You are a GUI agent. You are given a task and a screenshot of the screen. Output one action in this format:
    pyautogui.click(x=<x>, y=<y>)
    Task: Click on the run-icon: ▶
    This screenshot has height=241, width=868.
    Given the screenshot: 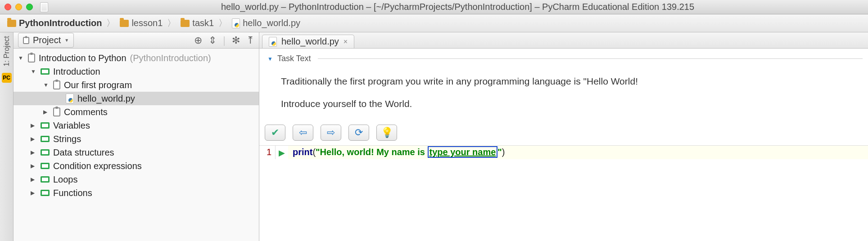 What is the action you would take?
    pyautogui.click(x=282, y=153)
    